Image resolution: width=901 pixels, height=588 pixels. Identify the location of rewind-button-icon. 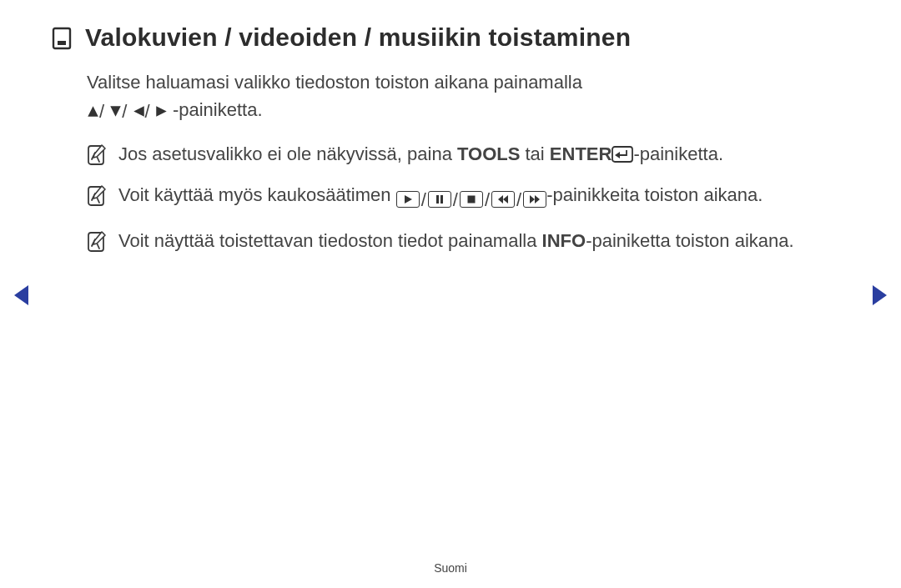
(503, 199).